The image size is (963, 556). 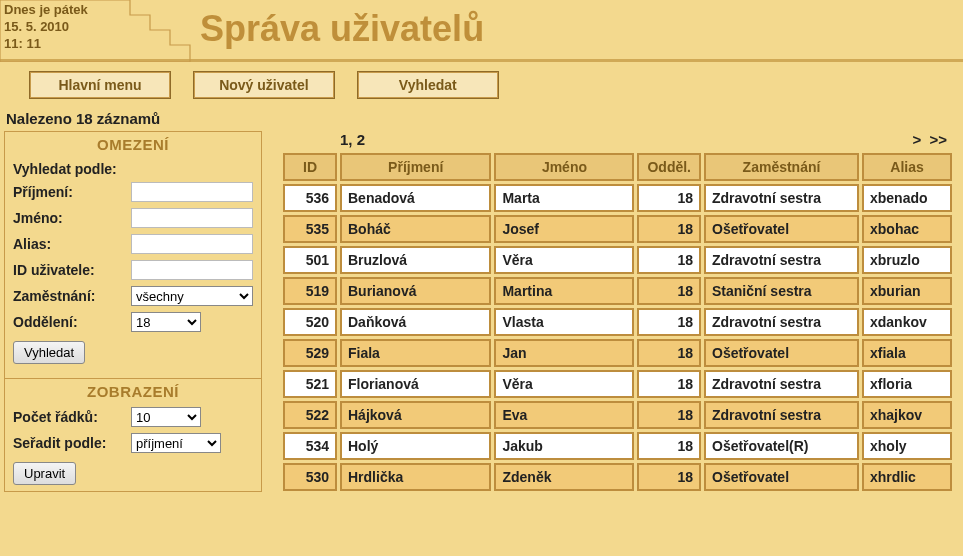 What do you see at coordinates (133, 392) in the screenshot?
I see `display-header: ZOBRAZENÍ` at bounding box center [133, 392].